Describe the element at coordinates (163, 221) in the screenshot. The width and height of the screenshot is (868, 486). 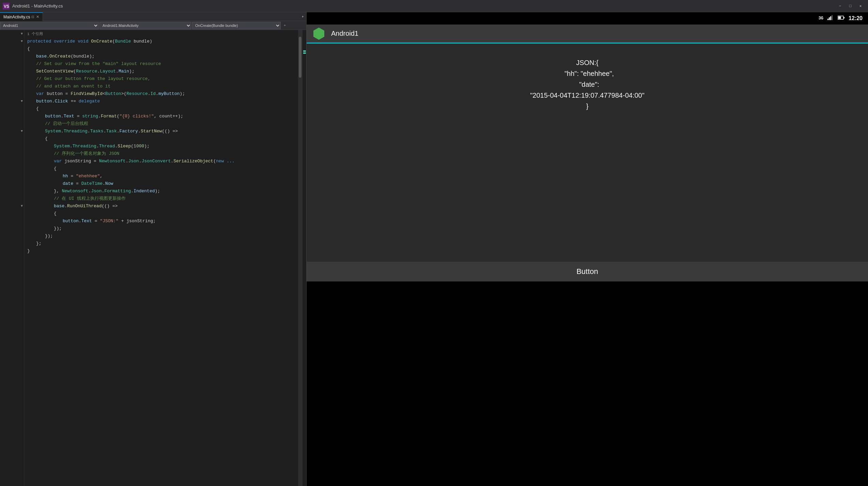
I see `code-line-btntext: button.Text = "JSON:" + jsonString;` at that location.